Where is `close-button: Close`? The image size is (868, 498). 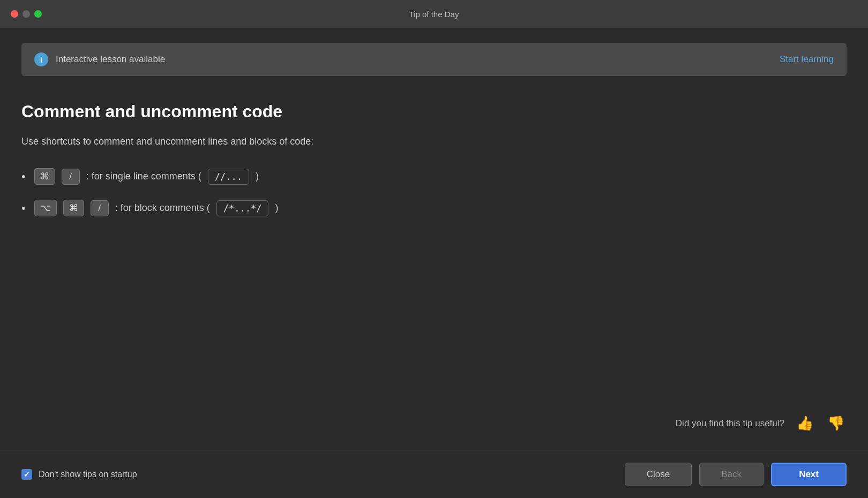 close-button: Close is located at coordinates (658, 474).